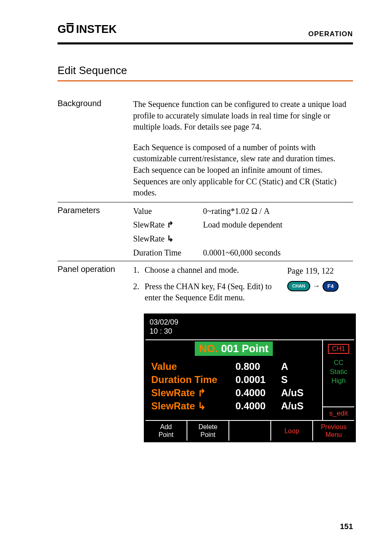 This screenshot has height=555, width=392. I want to click on param-row: SlewRate ↳, so click(243, 239).